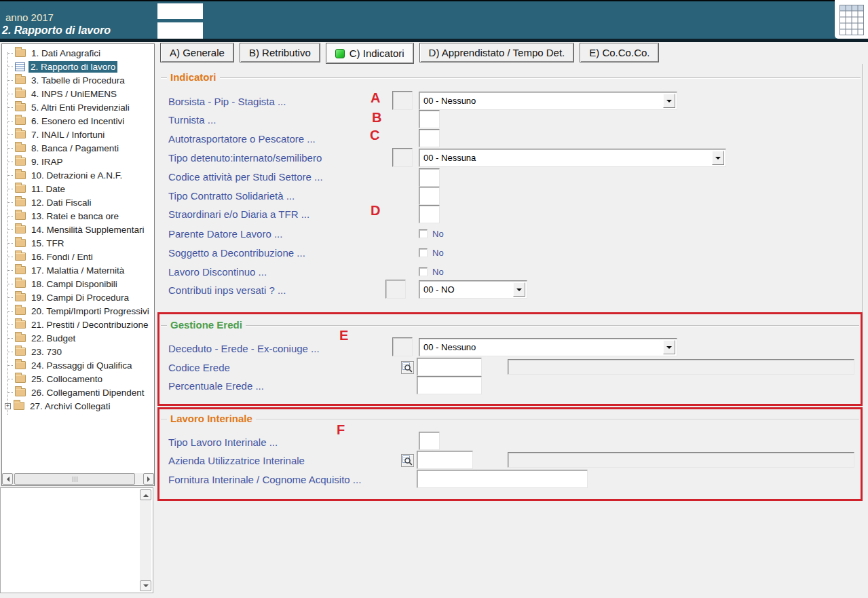 This screenshot has width=868, height=598. What do you see at coordinates (445, 460) in the screenshot?
I see `azienda-utilizzatrice-input` at bounding box center [445, 460].